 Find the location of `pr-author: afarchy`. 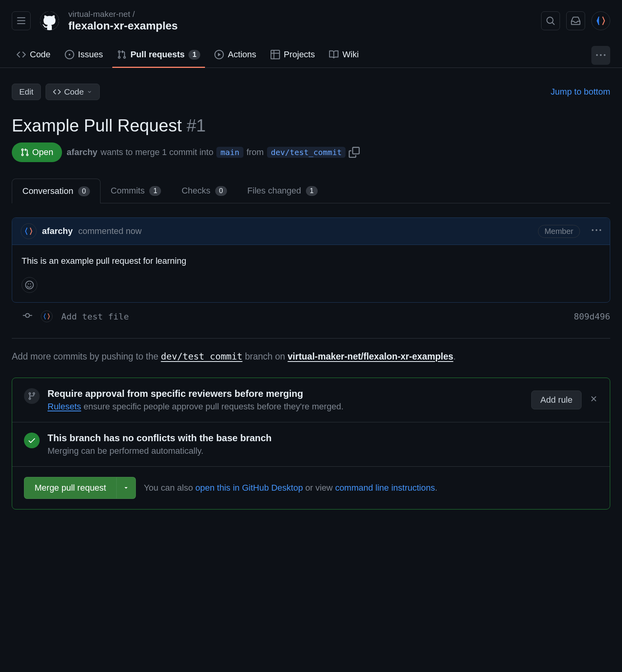

pr-author: afarchy is located at coordinates (82, 152).